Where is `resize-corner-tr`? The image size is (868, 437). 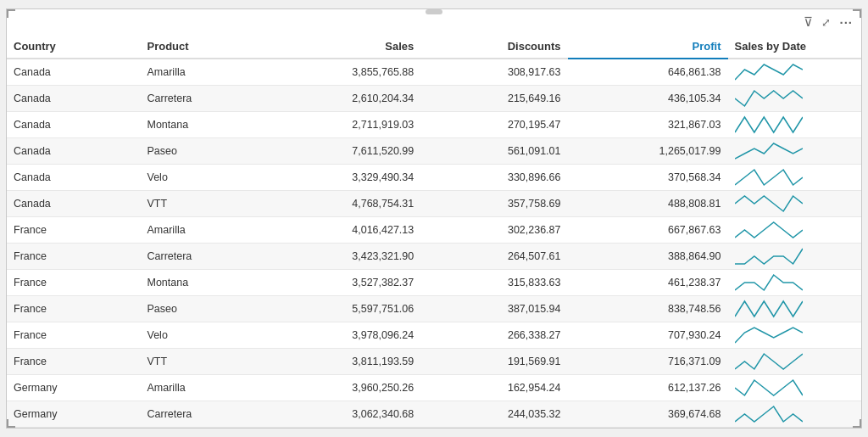
resize-corner-tr is located at coordinates (857, 14).